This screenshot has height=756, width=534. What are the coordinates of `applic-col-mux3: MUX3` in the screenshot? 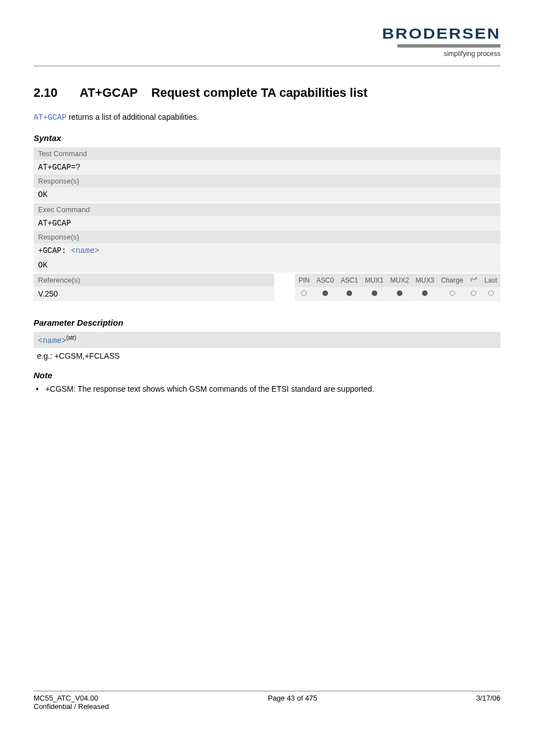 It's located at (425, 280).